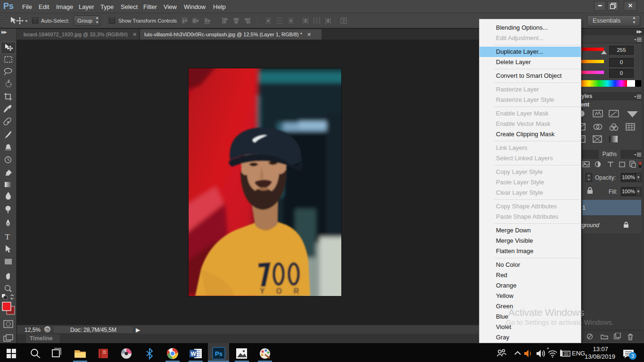  Describe the element at coordinates (194, 354) in the screenshot. I see `svg-text: W` at that location.